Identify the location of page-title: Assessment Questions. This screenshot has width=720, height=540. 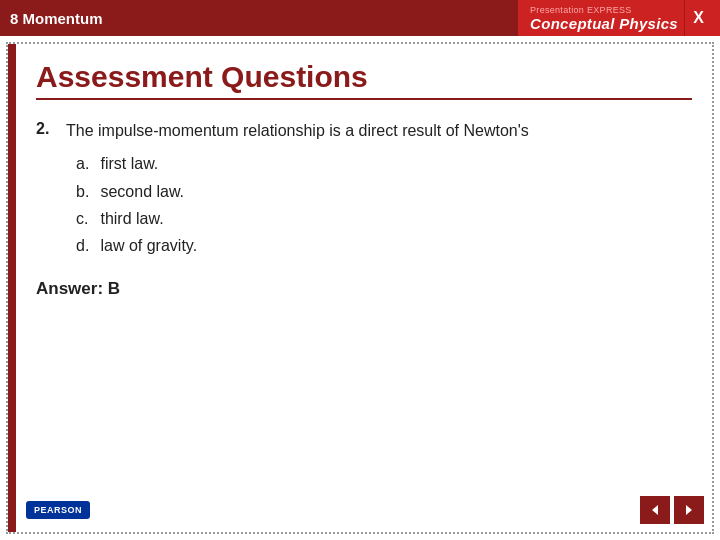
(364, 80).